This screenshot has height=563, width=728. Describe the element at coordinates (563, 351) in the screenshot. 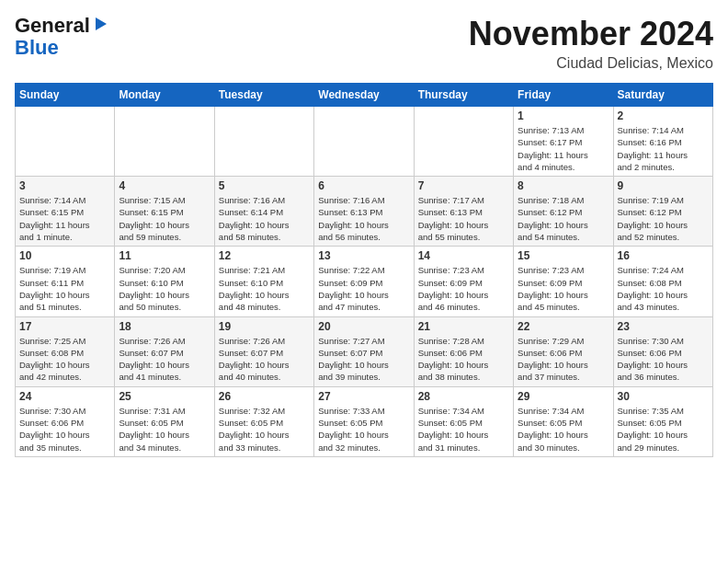

I see `day-cell-22: 22Sunrise: 7:29 AM Sunset: 6:06 PM Dayli…` at that location.